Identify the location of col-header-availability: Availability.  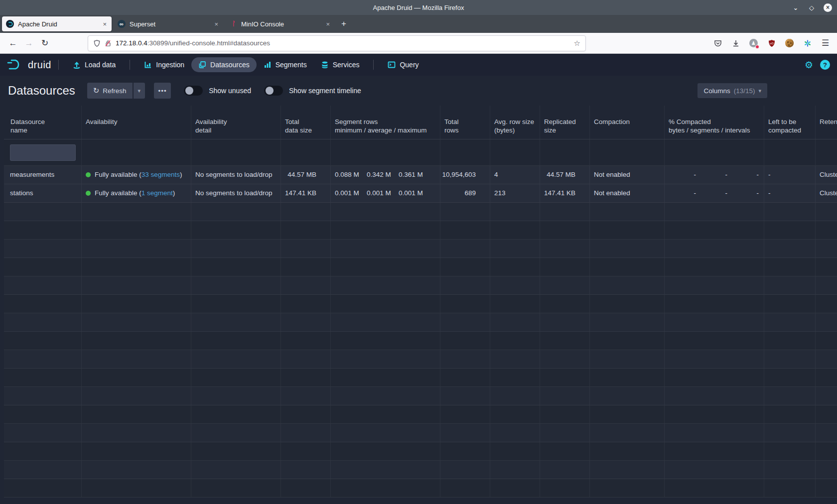
(137, 123).